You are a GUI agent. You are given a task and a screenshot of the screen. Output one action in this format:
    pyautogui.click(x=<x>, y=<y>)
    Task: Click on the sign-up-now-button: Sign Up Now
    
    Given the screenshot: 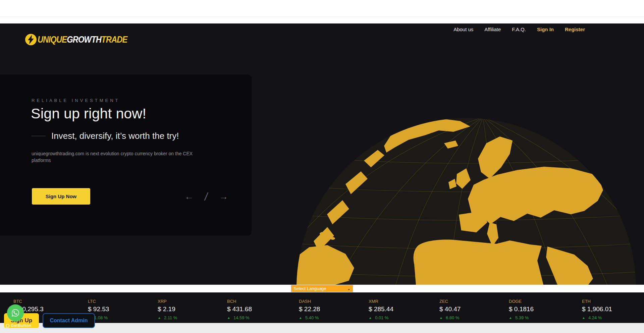 What is the action you would take?
    pyautogui.click(x=61, y=197)
    